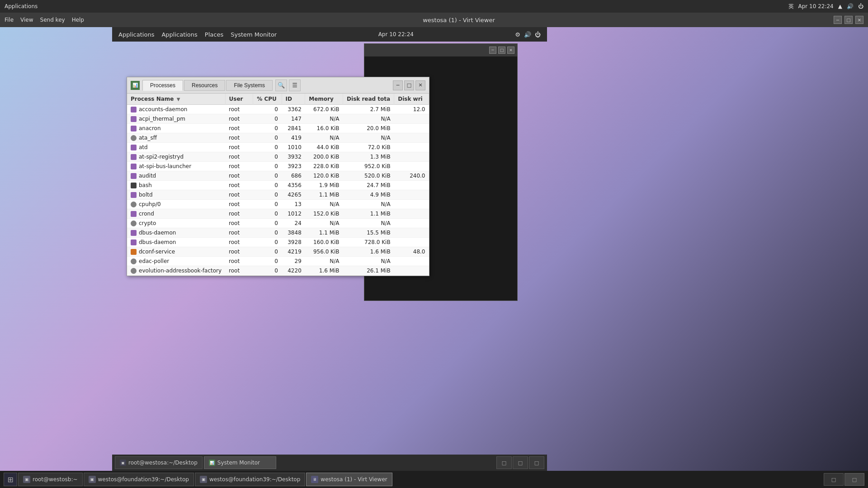 Image resolution: width=868 pixels, height=488 pixels. Describe the element at coordinates (369, 157) in the screenshot. I see `process-disk-read: 1.3 MiB` at that location.